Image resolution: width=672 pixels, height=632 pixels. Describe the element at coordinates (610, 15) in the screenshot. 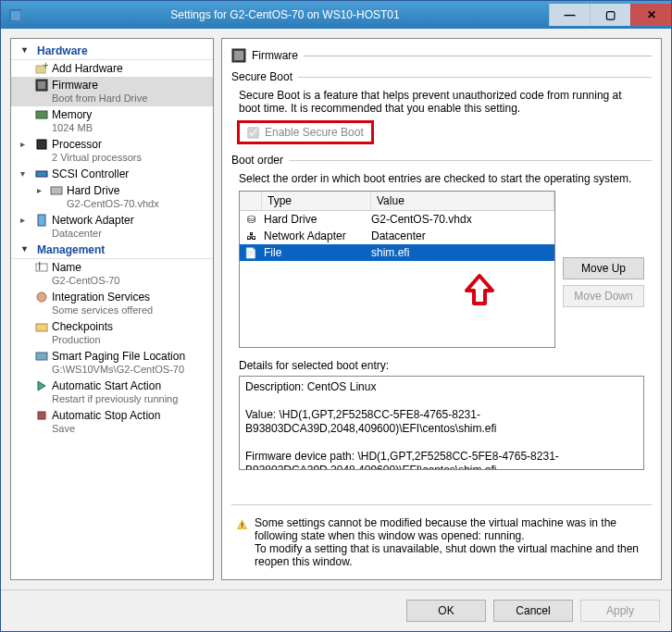

I see `maximize-button: ▢` at that location.